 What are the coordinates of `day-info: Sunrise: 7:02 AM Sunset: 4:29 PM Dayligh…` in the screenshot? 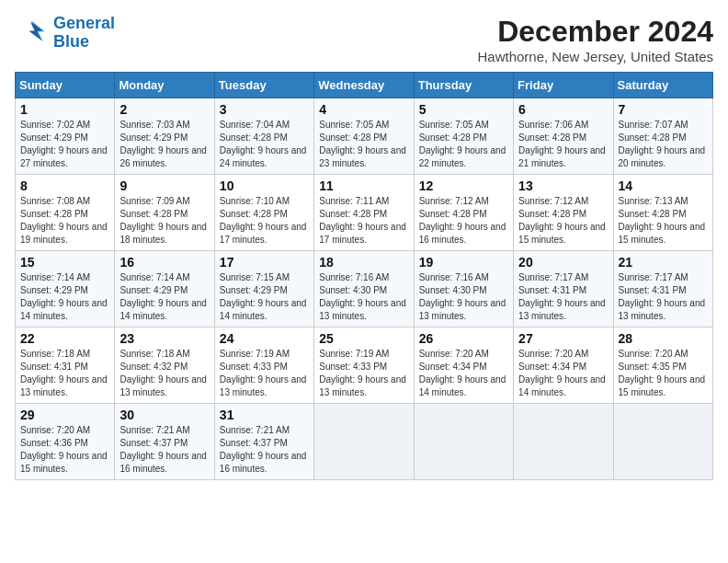 It's located at (64, 144).